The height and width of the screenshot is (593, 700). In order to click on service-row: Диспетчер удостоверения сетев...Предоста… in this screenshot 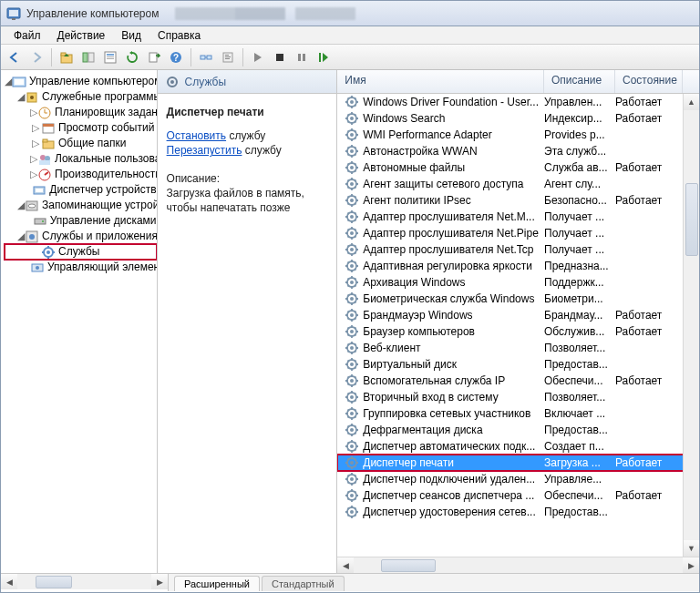, I will do `click(518, 512)`.